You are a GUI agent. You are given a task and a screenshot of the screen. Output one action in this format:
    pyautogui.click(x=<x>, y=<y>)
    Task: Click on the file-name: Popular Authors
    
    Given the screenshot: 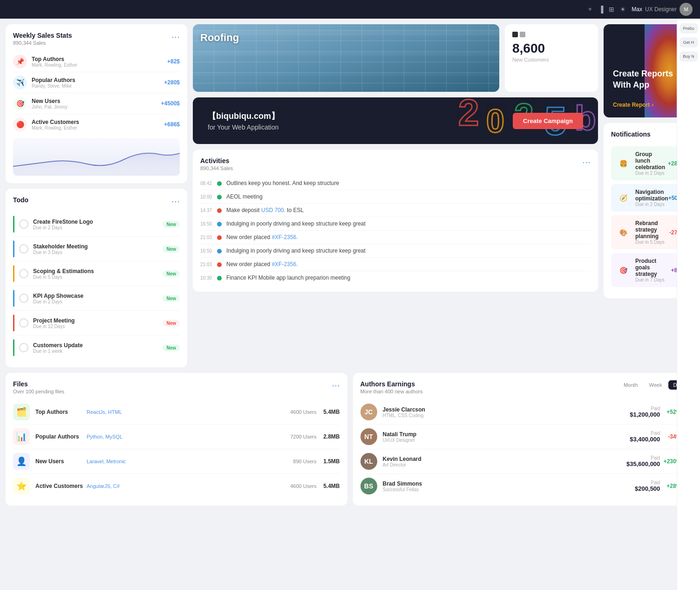 What is the action you would take?
    pyautogui.click(x=61, y=437)
    